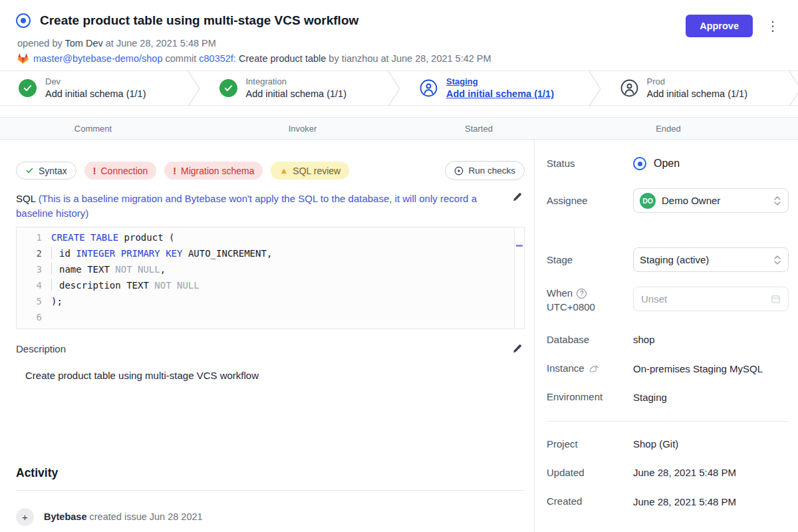  I want to click on commit-hash-link: c80352f:, so click(217, 59).